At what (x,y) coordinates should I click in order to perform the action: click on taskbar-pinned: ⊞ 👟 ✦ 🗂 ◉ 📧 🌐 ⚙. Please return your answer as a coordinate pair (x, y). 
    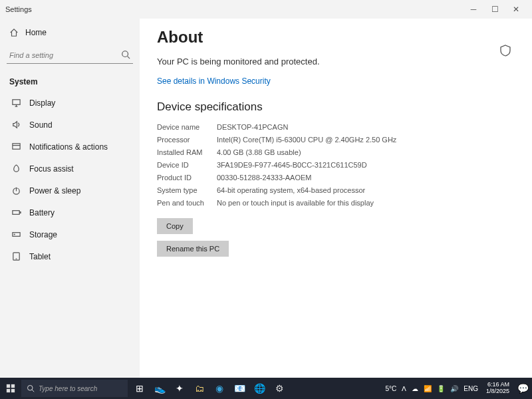
    Looking at the image, I should click on (209, 388).